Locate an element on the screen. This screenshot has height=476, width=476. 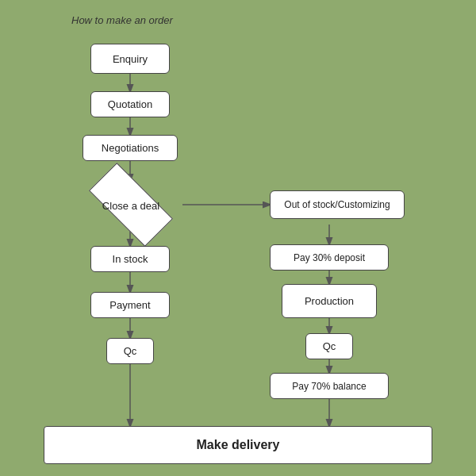
delivery-box: Make delivery is located at coordinates (238, 445).